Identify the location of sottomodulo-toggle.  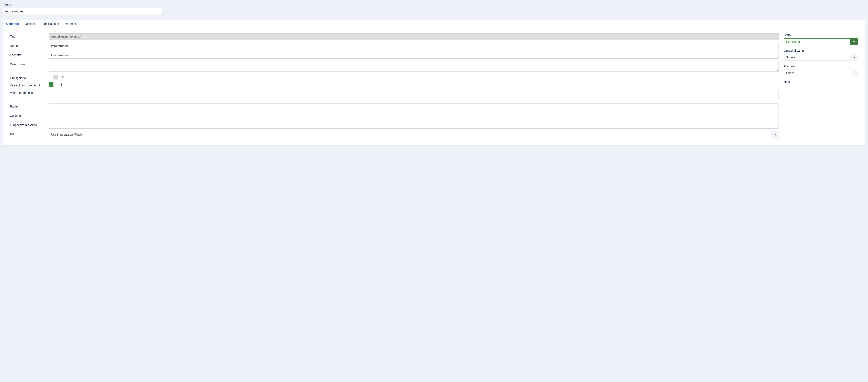
(53, 84).